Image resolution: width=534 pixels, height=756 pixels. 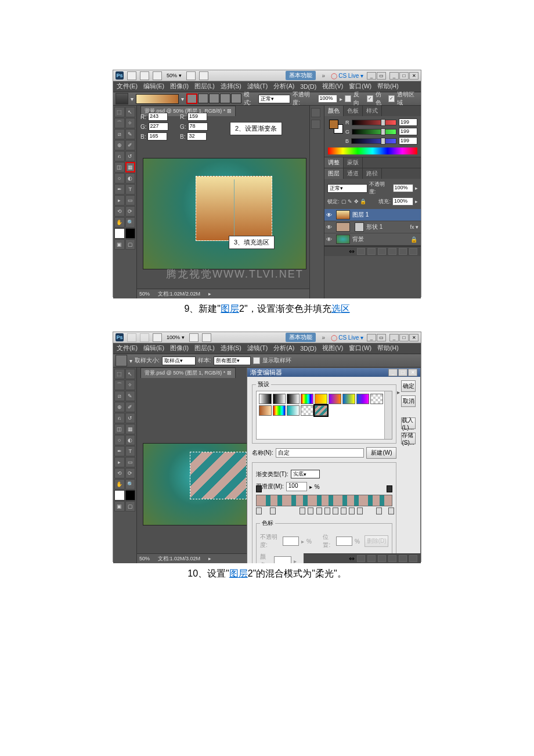 I want to click on mask-icon, so click(x=371, y=251).